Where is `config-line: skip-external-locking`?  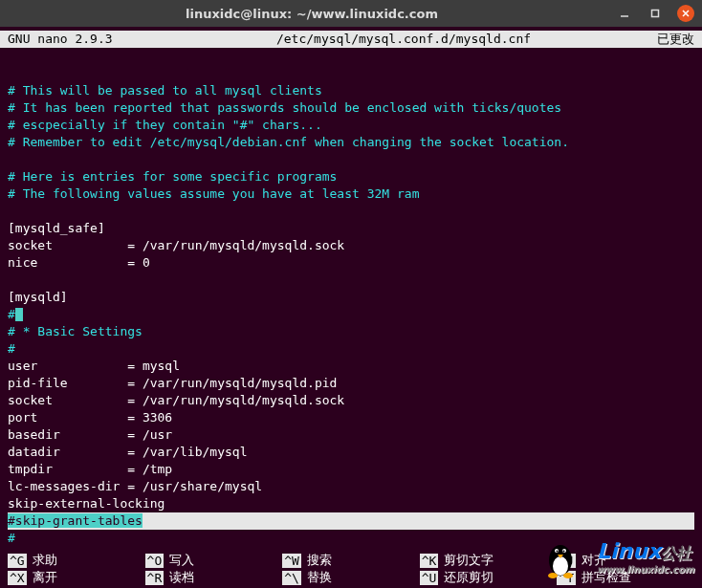 config-line: skip-external-locking is located at coordinates (86, 503).